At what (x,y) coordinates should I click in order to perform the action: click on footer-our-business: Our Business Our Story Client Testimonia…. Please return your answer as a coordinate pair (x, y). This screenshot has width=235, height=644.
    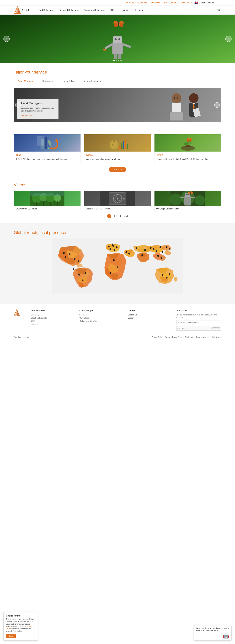
    Looking at the image, I should click on (54, 320).